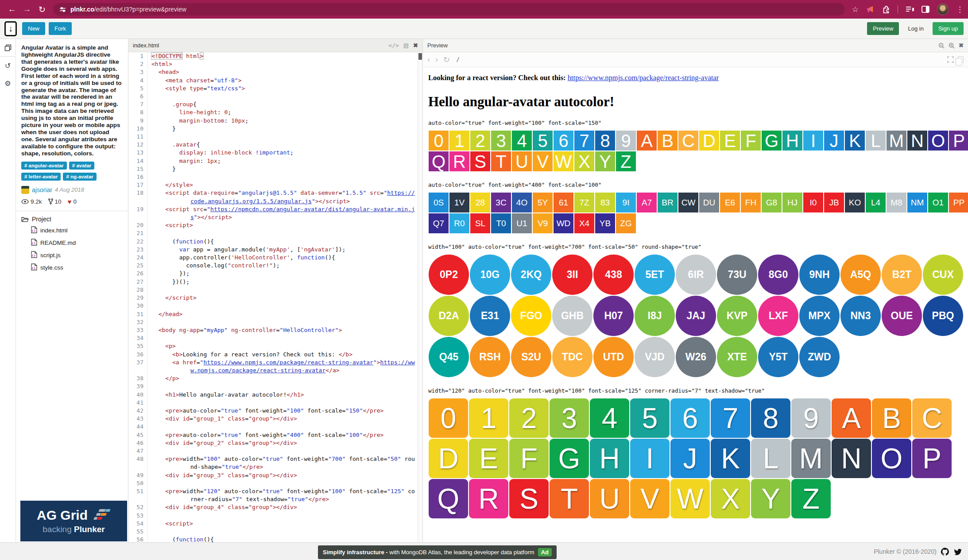 The width and height of the screenshot is (968, 560). What do you see at coordinates (72, 219) in the screenshot?
I see `project-tree-root: Project` at bounding box center [72, 219].